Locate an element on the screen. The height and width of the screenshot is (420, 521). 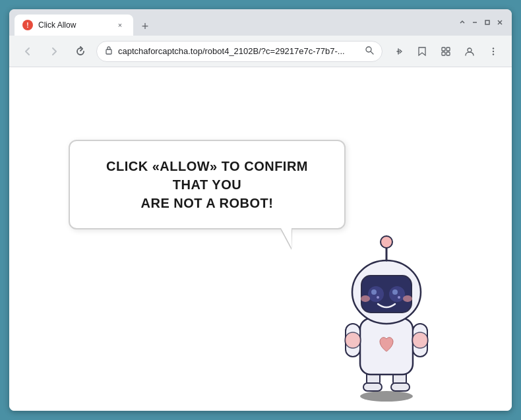
robot-illustration is located at coordinates (386, 312).